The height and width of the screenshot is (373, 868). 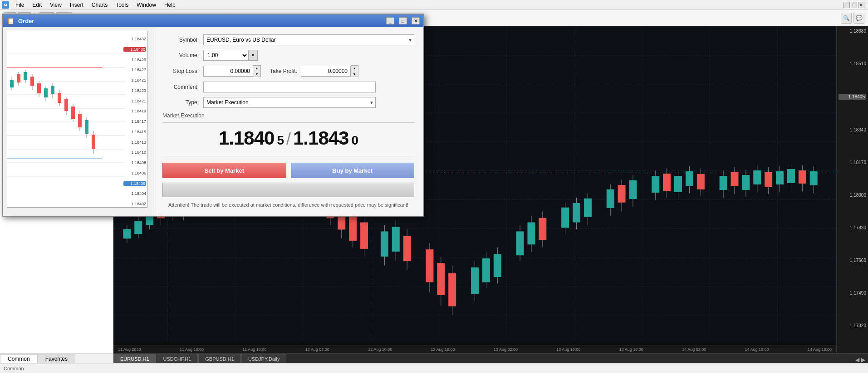 I want to click on price-label: 1.17660, so click(x=852, y=260).